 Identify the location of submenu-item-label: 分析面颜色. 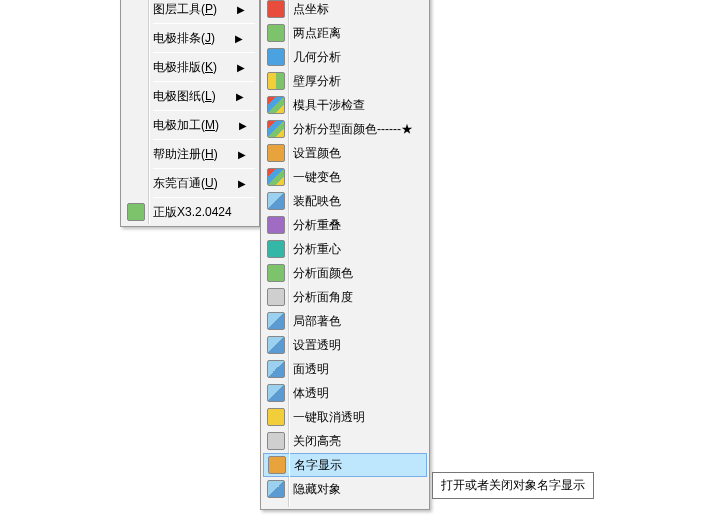
(350, 274).